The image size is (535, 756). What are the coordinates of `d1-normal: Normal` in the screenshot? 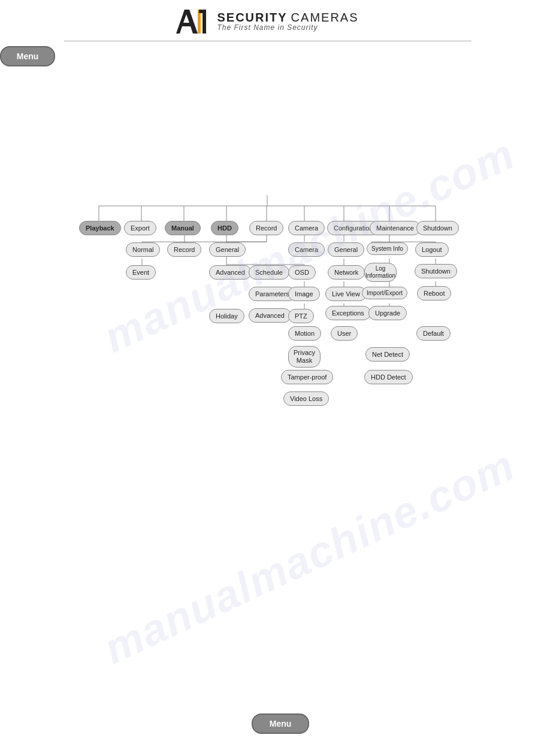 It's located at (143, 250).